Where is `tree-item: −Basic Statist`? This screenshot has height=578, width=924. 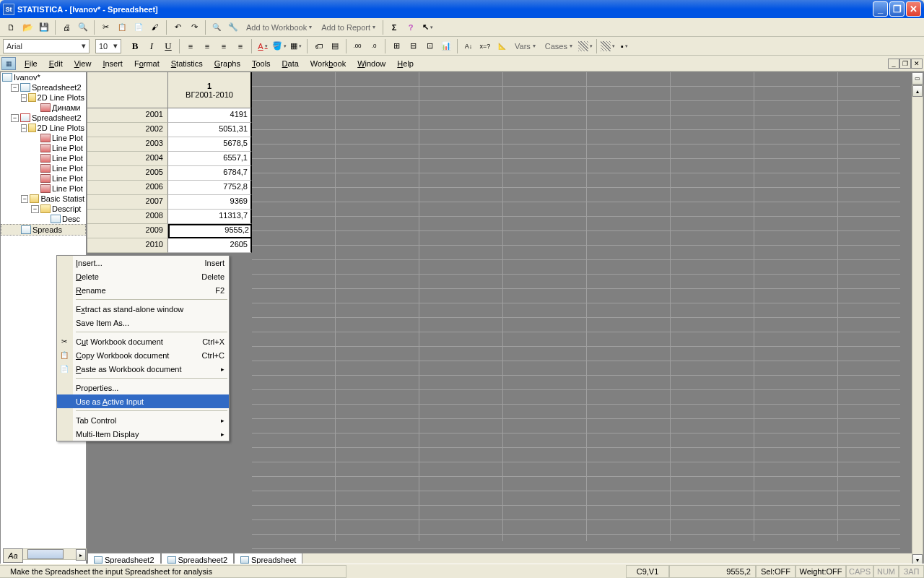 tree-item: −Basic Statist is located at coordinates (43, 199).